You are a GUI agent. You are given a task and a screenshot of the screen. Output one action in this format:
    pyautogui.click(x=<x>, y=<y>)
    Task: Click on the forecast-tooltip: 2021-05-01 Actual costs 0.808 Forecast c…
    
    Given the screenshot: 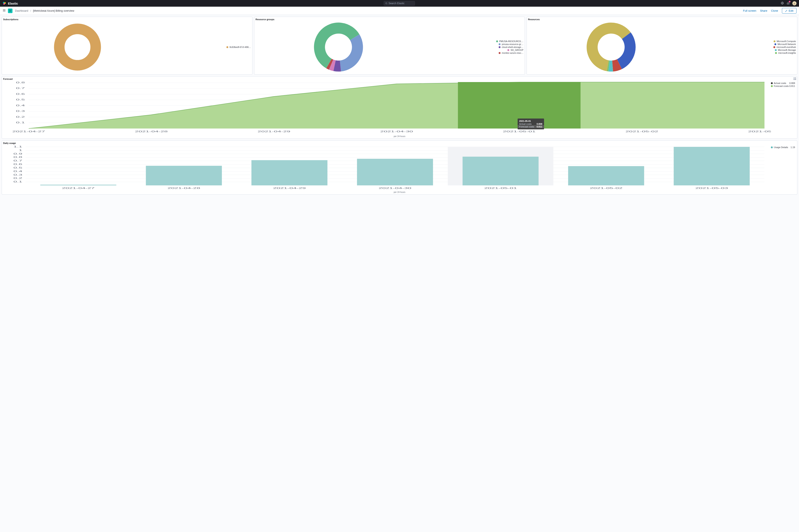 What is the action you would take?
    pyautogui.click(x=531, y=124)
    